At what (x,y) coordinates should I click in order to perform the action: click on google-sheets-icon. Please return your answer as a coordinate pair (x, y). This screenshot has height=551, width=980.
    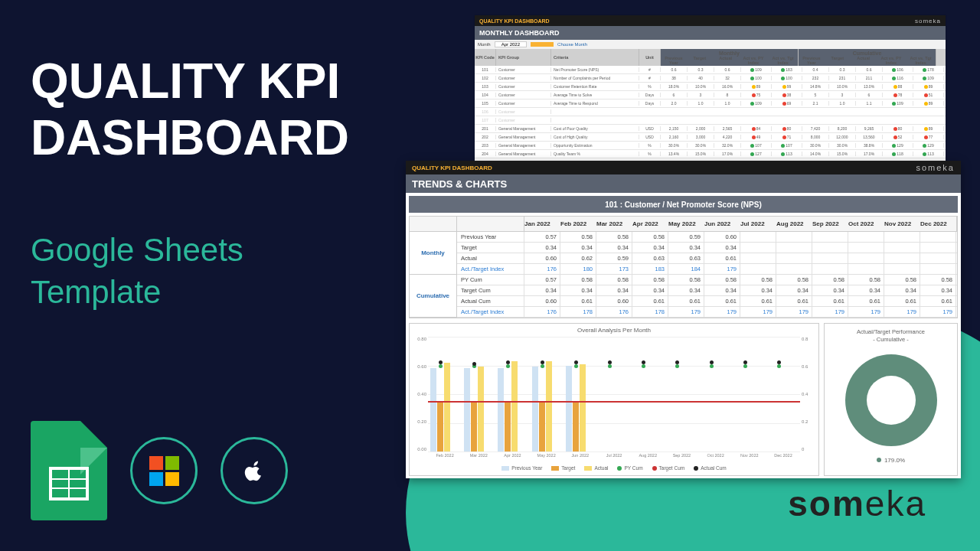
    Looking at the image, I should click on (69, 471).